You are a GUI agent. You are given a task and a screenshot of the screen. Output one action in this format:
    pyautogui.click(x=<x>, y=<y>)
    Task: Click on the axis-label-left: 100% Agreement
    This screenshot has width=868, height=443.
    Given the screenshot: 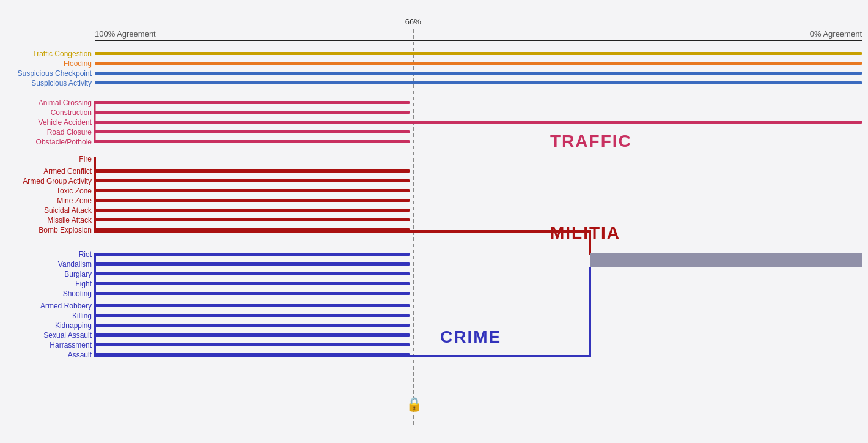 What is the action you would take?
    pyautogui.click(x=125, y=34)
    